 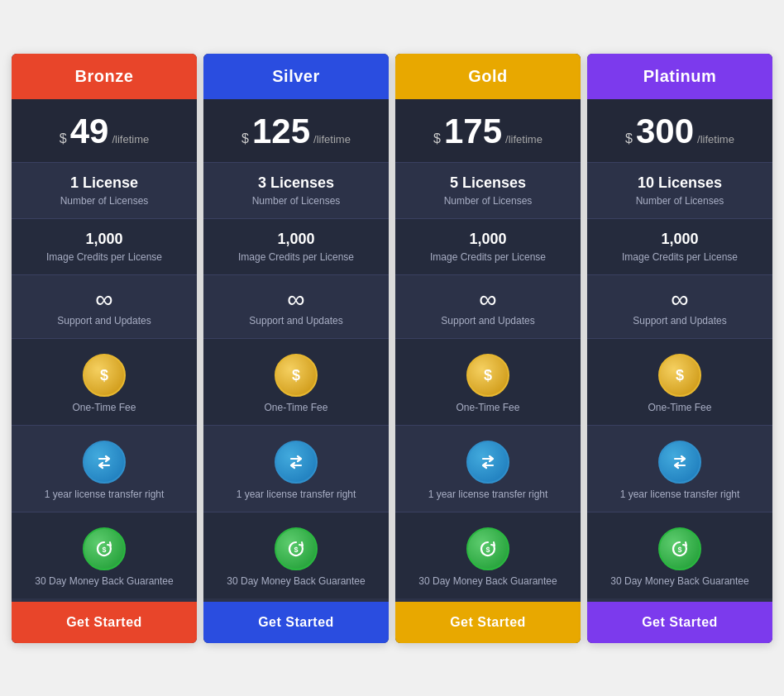 I want to click on price-dollar-bronze: $, so click(x=63, y=139).